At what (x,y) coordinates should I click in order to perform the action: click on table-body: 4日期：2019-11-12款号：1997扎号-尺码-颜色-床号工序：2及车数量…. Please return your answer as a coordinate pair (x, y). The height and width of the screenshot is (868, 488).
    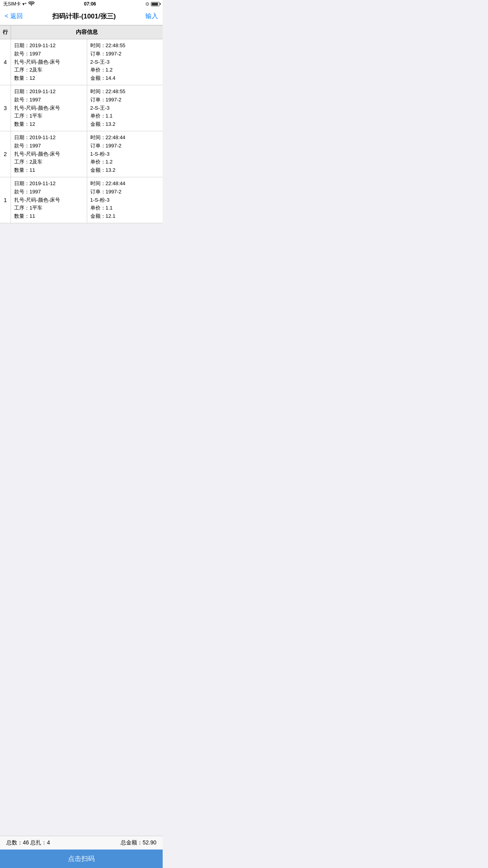
    Looking at the image, I should click on (81, 131).